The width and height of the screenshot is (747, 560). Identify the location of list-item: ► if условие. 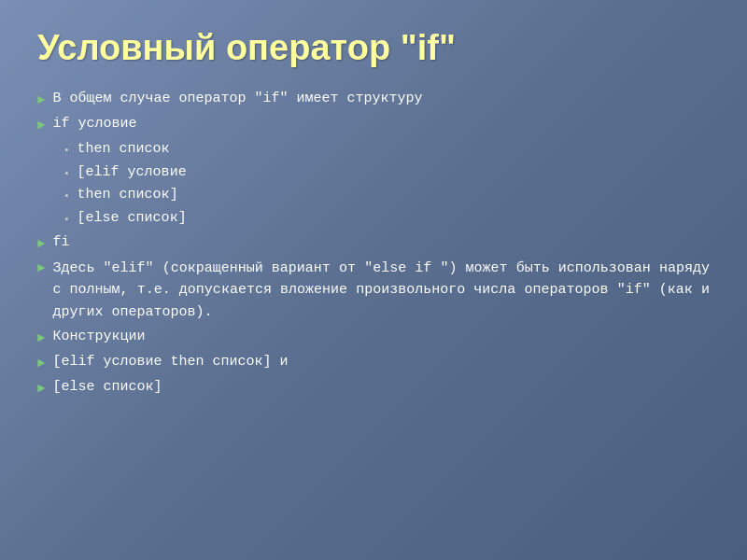
(374, 125).